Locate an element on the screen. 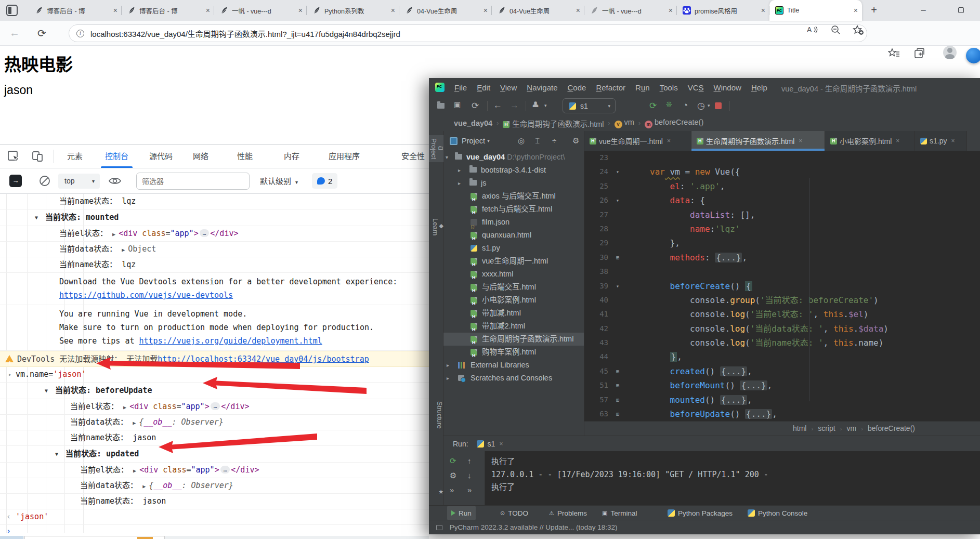 The width and height of the screenshot is (980, 539). editor-breadcrumb-item: script is located at coordinates (827, 428).